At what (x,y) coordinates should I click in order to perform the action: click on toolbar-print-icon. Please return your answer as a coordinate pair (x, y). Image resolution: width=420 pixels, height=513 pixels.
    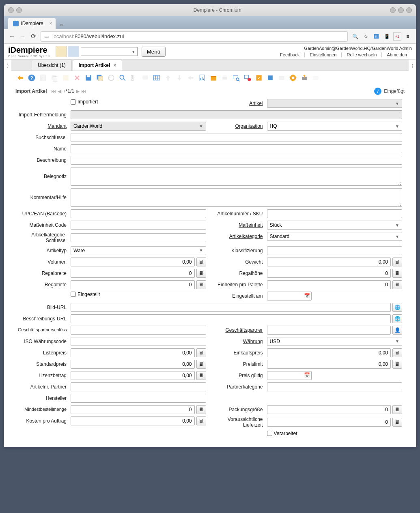
    Looking at the image, I should click on (225, 78).